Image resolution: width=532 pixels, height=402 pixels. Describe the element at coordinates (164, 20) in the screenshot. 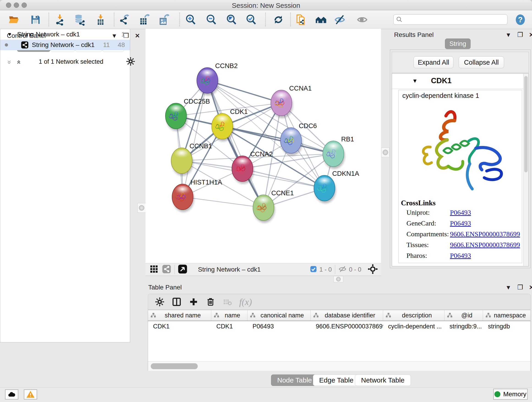

I see `export-image-button` at that location.